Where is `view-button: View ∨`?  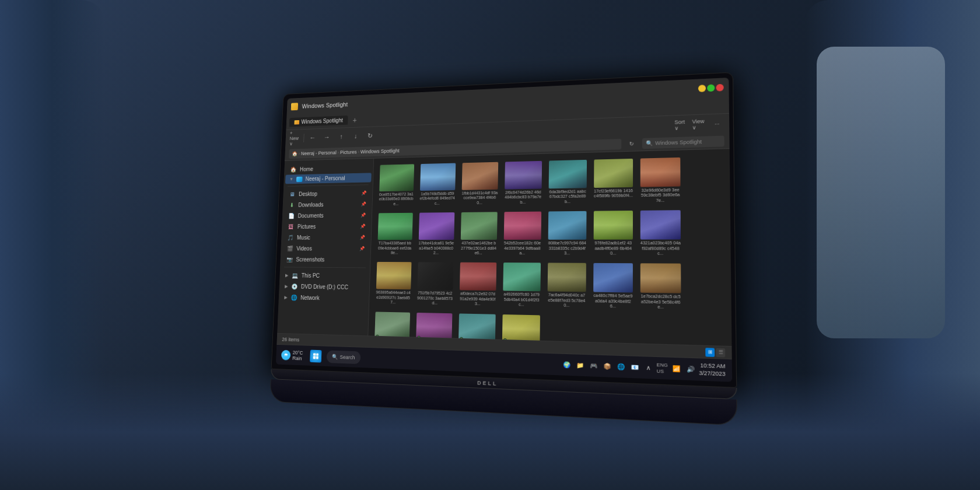
view-button: View ∨ is located at coordinates (699, 125).